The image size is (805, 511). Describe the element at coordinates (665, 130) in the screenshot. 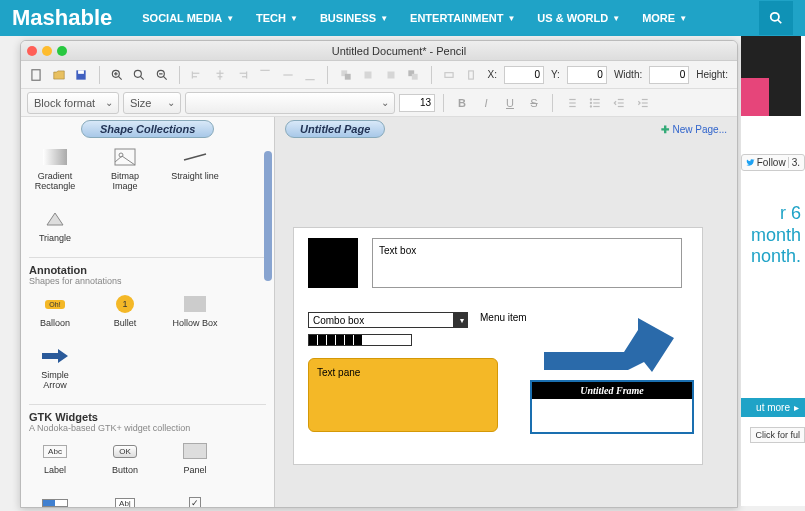

I see `add-icon: ✚` at that location.